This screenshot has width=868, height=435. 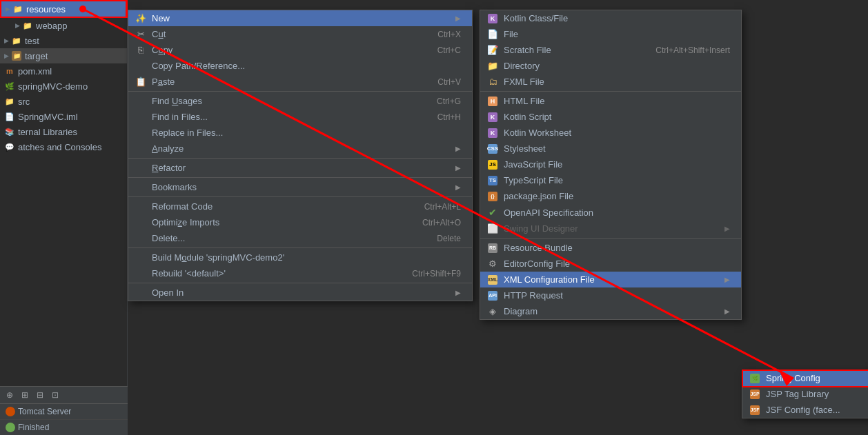 I want to click on ctx-item-jsp-tag: JSP JSP Tag Library, so click(x=805, y=394).